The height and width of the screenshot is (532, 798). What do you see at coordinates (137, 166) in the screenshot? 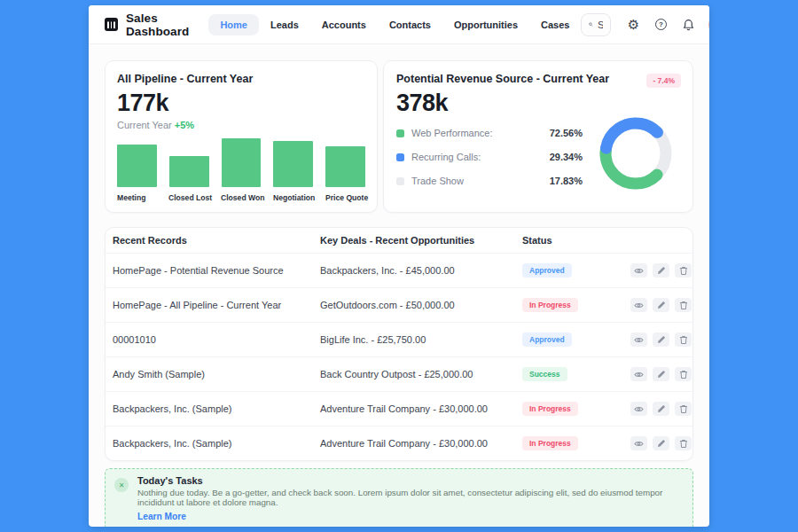
I see `bar-meeting` at bounding box center [137, 166].